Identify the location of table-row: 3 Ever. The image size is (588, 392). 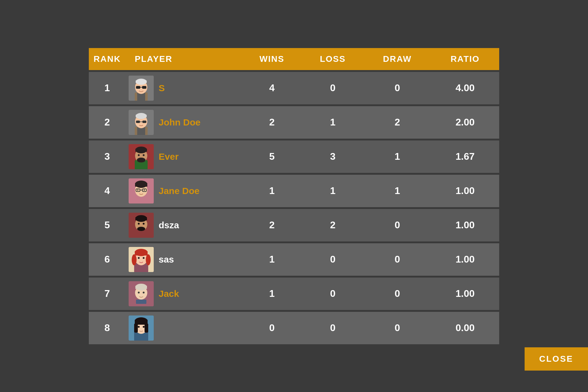
(294, 157).